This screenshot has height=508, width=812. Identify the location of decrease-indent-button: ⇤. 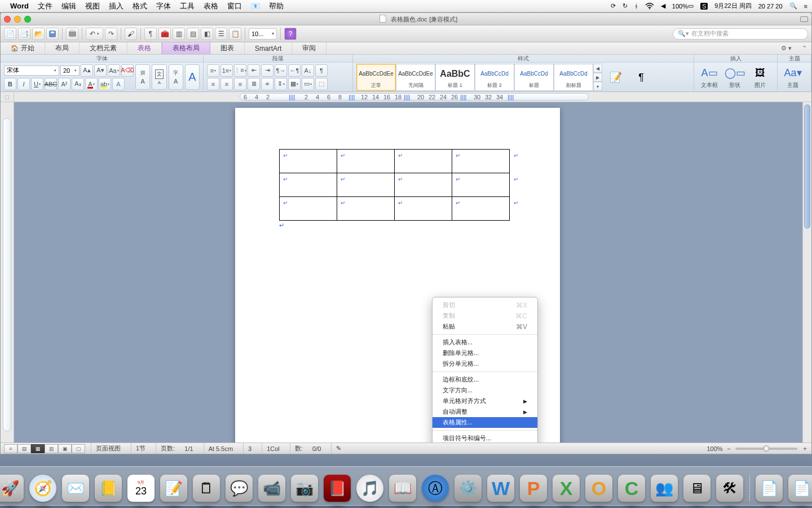
(254, 71).